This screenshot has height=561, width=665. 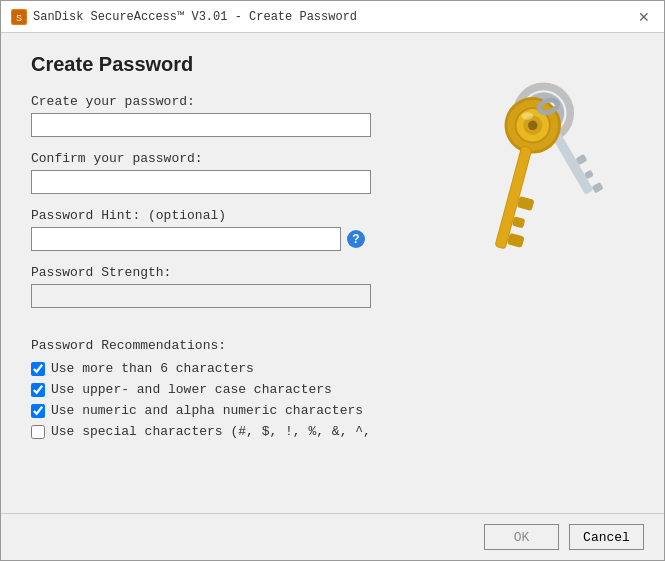 What do you see at coordinates (606, 537) in the screenshot?
I see `cancel-button: Cancel` at bounding box center [606, 537].